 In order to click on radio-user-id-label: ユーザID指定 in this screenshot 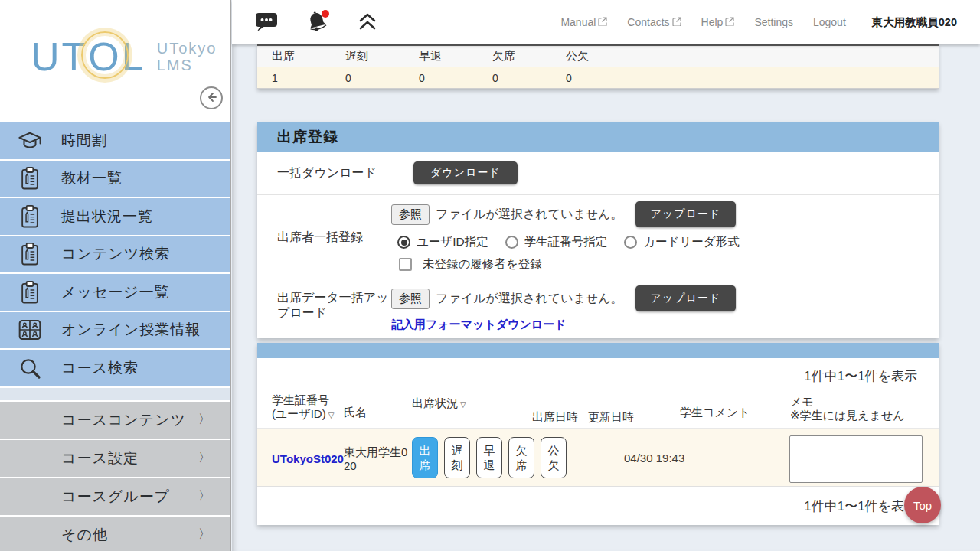, I will do `click(452, 242)`.